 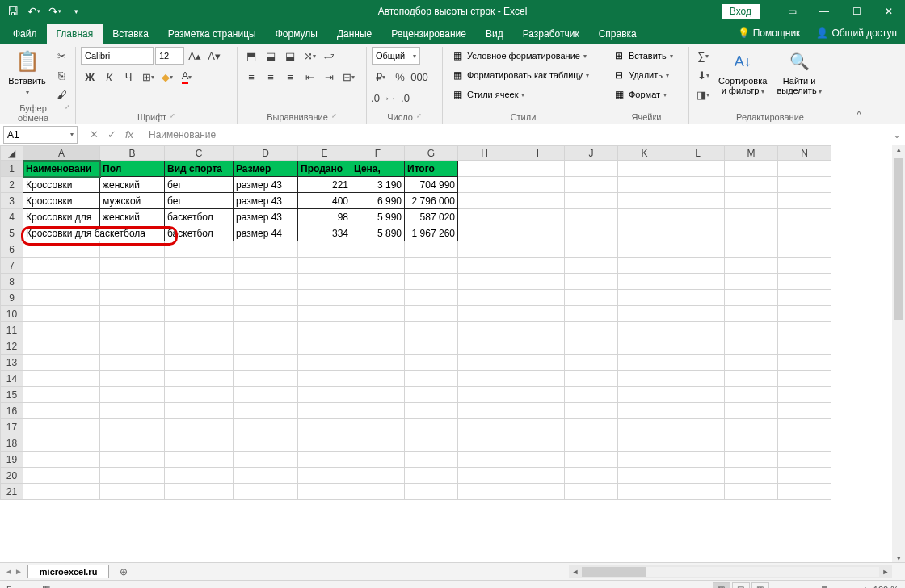 I want to click on qa-customize-icon: ▾, so click(x=76, y=11).